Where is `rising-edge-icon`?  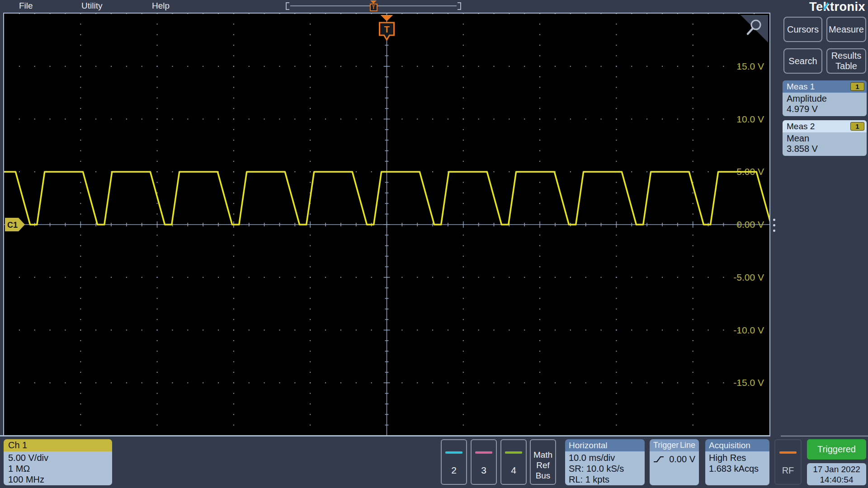 rising-edge-icon is located at coordinates (659, 459).